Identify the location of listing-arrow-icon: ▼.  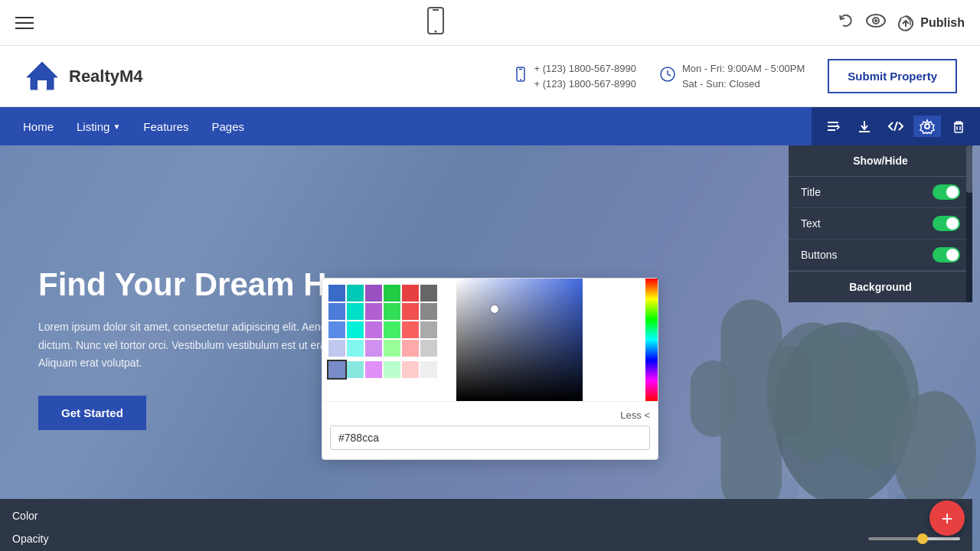
(116, 127).